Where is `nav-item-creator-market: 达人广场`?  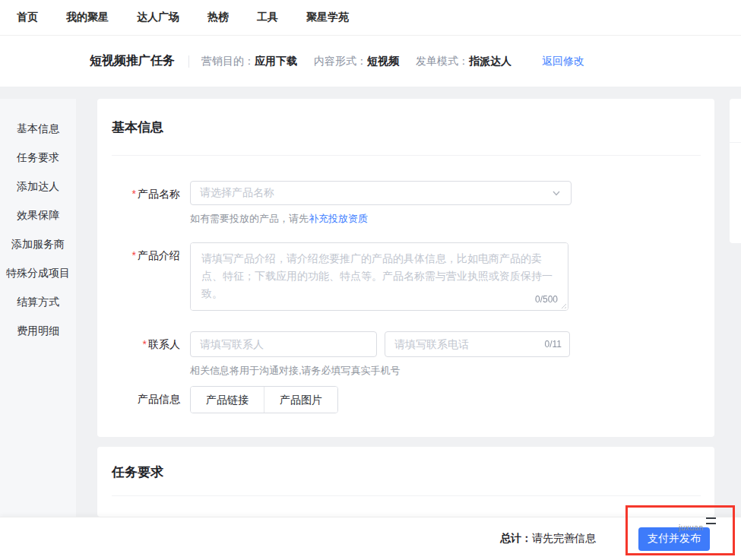
nav-item-creator-market: 达人广场 is located at coordinates (158, 17).